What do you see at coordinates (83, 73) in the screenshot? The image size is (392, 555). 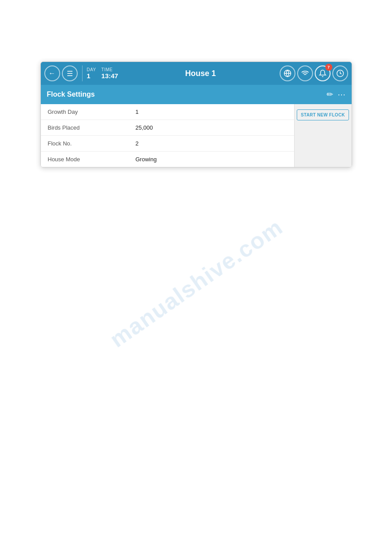 I see `nav-divider` at bounding box center [83, 73].